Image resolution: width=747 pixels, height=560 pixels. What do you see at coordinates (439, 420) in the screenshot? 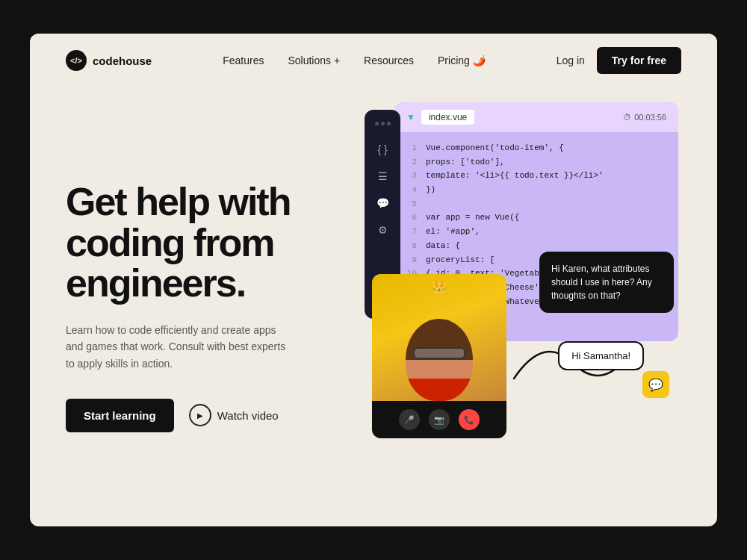
I see `video-controls: 🎤 📷 📞` at bounding box center [439, 420].